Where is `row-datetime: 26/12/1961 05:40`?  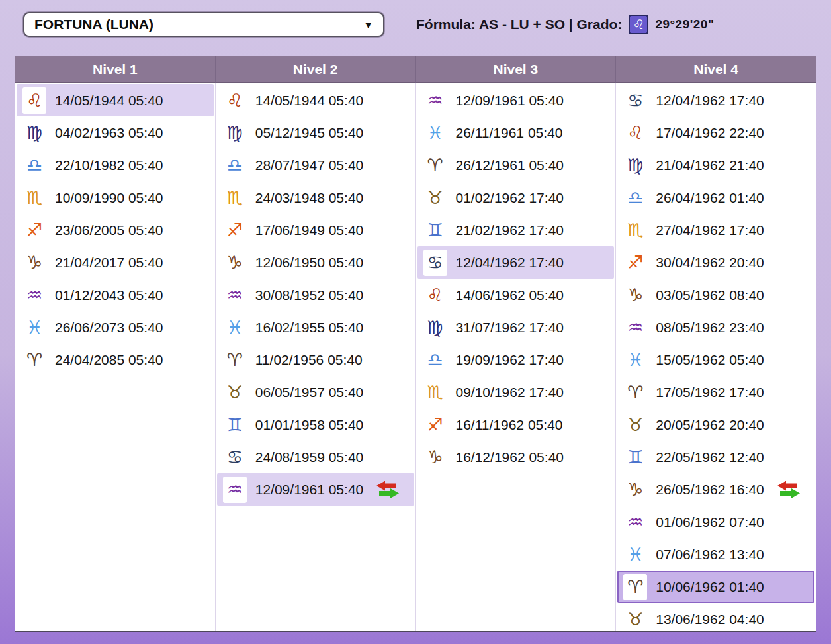 row-datetime: 26/12/1961 05:40 is located at coordinates (510, 165).